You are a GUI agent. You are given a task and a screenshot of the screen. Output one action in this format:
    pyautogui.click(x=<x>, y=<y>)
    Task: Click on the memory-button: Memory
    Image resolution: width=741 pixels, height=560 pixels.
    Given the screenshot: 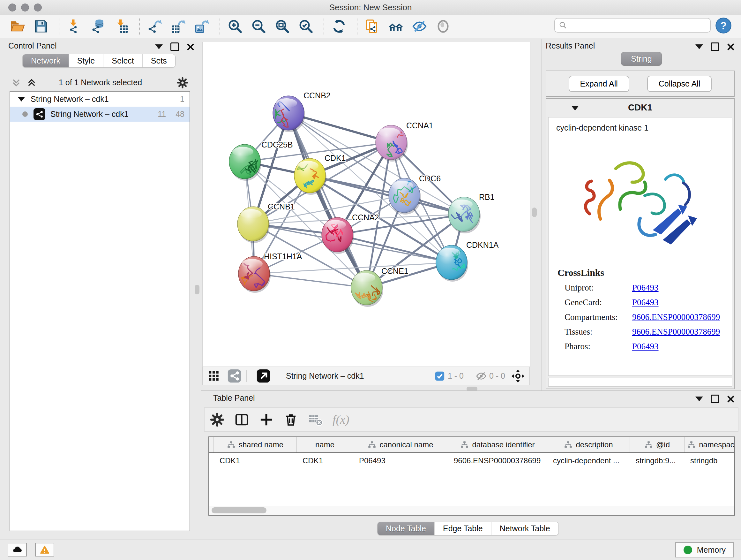 What is the action you would take?
    pyautogui.click(x=705, y=550)
    